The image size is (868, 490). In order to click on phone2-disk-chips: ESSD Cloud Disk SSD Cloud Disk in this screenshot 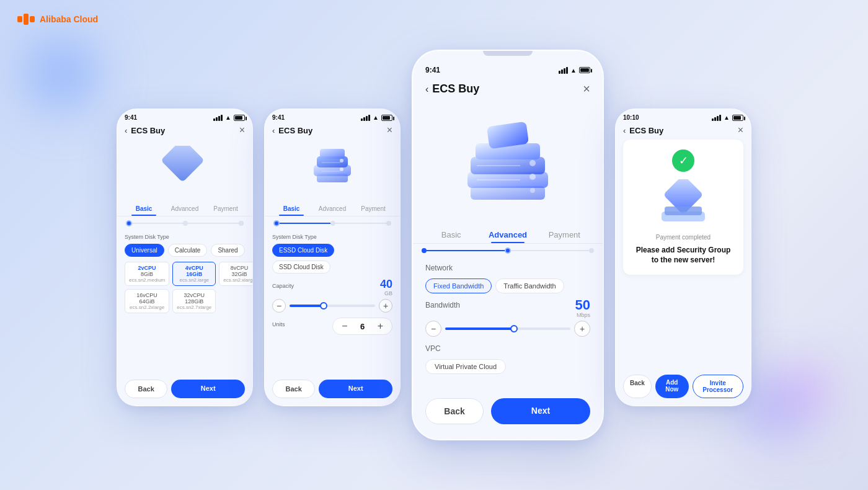, I will do `click(332, 259)`.